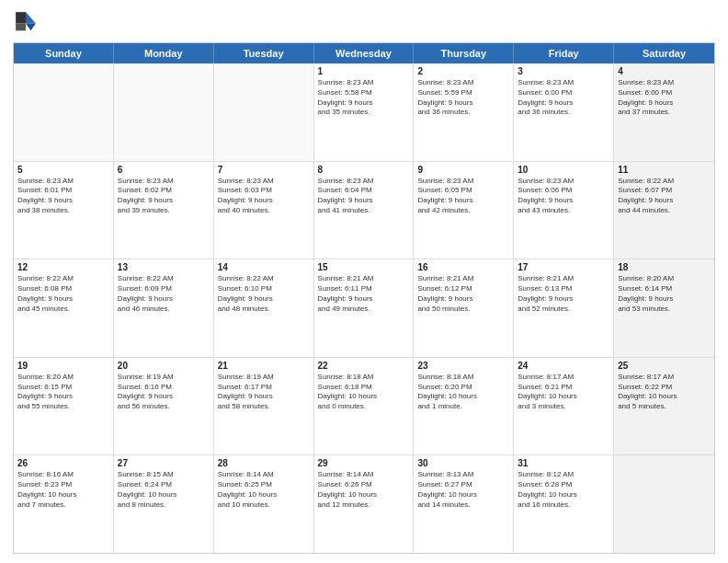 This screenshot has width=728, height=563. I want to click on day-number: 9, so click(463, 169).